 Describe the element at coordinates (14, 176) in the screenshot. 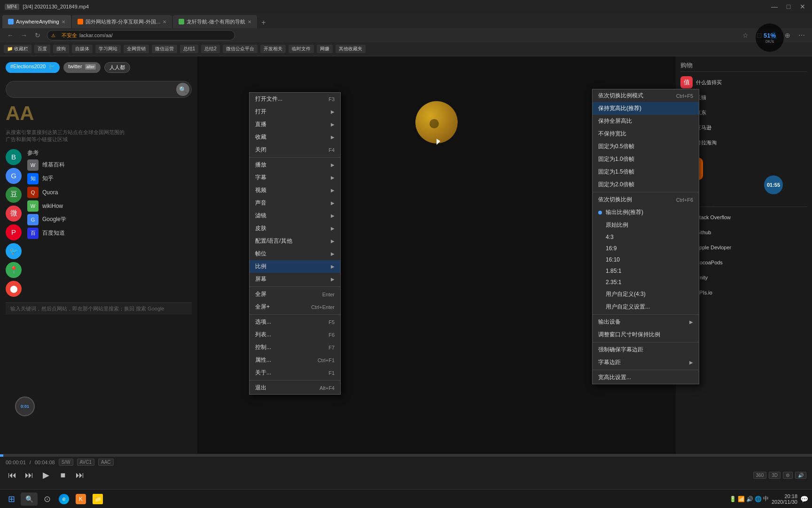

I see `google-icon: G` at that location.